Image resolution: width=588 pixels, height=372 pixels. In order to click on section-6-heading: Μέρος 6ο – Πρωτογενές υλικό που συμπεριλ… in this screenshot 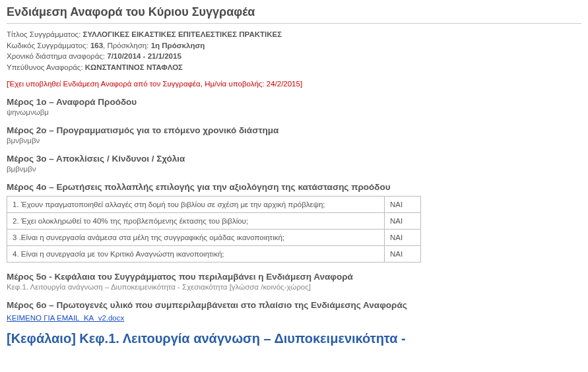, I will do `click(294, 305)`.